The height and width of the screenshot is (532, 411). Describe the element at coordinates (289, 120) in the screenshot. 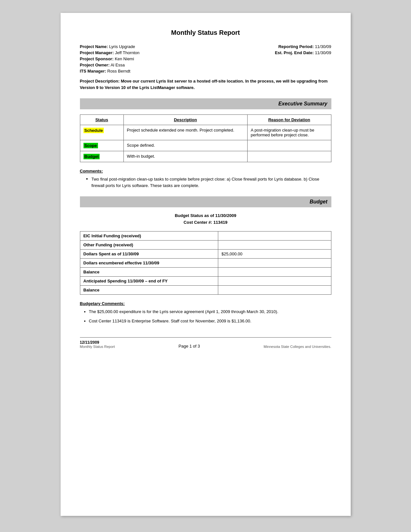

I see `col-header-reason: Reason for Deviation` at that location.